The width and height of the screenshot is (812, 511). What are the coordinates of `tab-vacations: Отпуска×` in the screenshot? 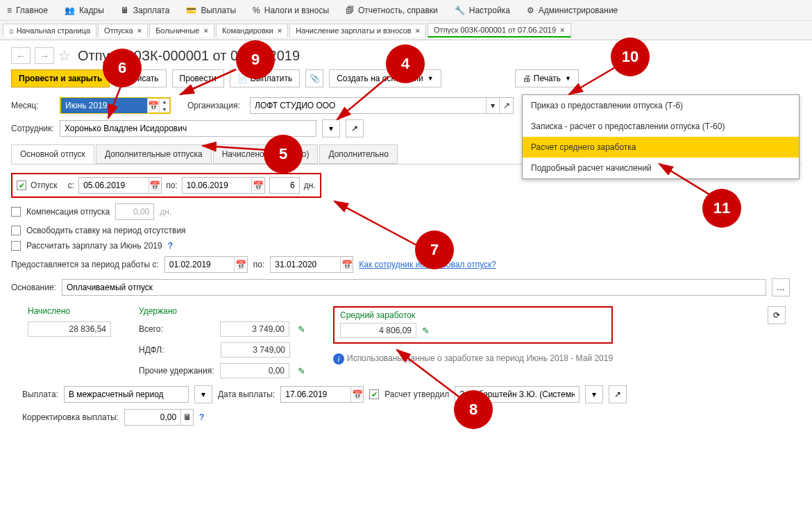 It's located at (123, 31).